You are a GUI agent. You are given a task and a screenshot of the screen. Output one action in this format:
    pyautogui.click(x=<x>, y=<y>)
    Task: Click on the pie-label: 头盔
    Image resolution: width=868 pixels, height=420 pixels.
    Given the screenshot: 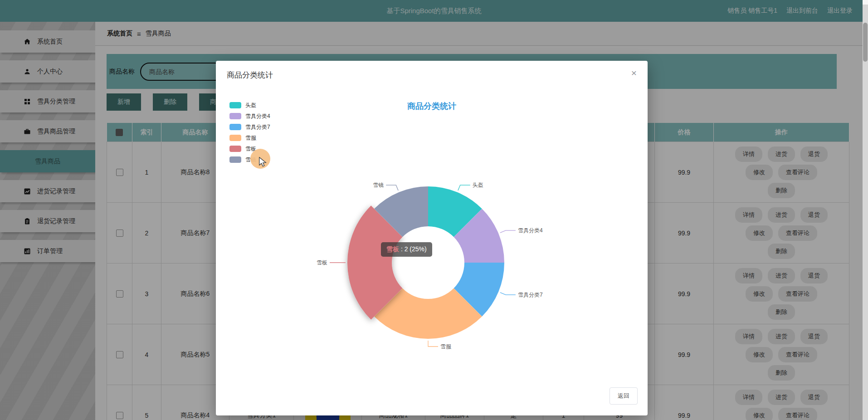 What is the action you would take?
    pyautogui.click(x=478, y=185)
    